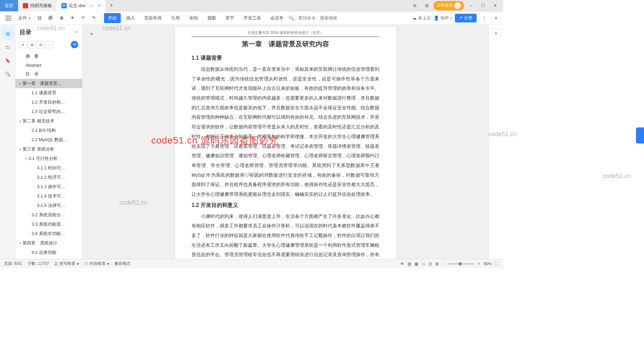  I want to click on tab-home: 首页, so click(9, 6).